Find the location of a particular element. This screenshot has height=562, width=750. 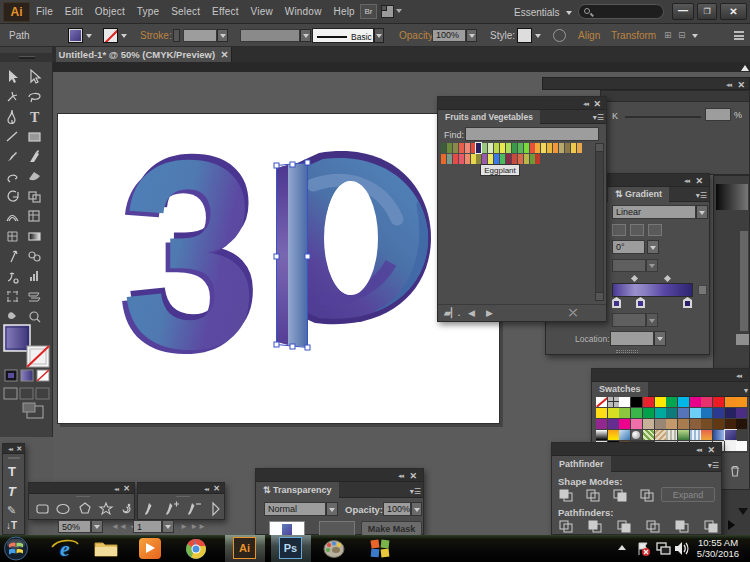

svg-text: T is located at coordinates (35, 118).